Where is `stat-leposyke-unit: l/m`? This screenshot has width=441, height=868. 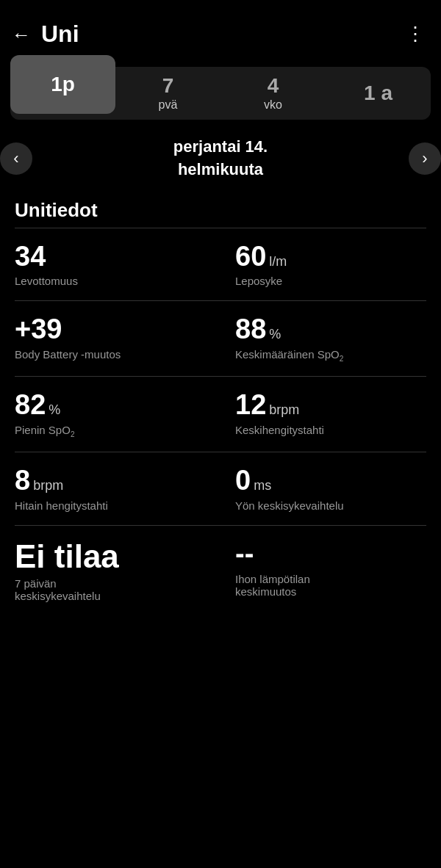
stat-leposyke-unit: l/m is located at coordinates (278, 261).